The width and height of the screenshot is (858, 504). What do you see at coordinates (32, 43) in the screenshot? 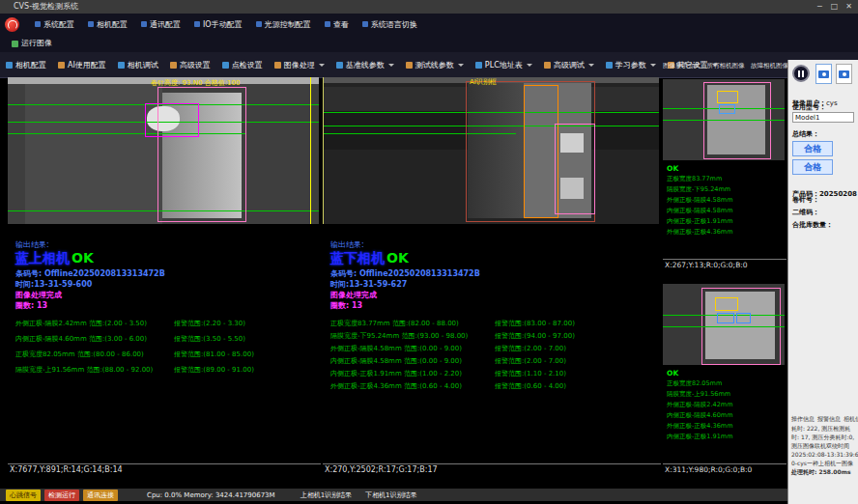
I see `tab-run-image: 运行图像` at bounding box center [32, 43].